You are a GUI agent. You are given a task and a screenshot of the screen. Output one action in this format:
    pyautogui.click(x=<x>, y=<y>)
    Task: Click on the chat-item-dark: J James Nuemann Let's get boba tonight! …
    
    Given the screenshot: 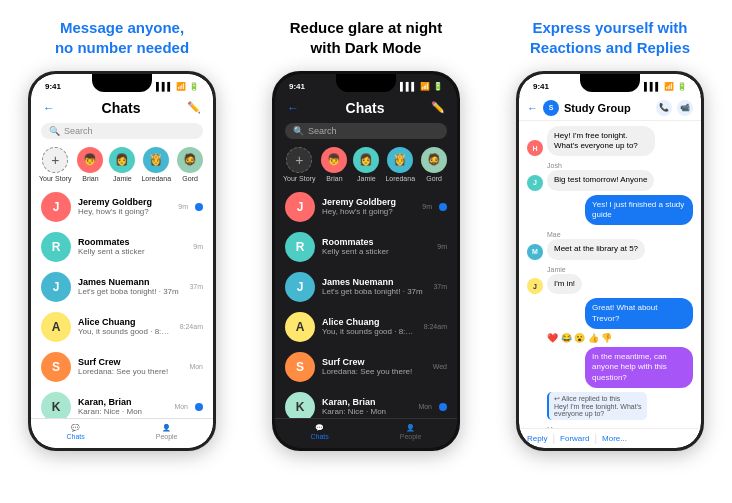 What is the action you would take?
    pyautogui.click(x=366, y=287)
    